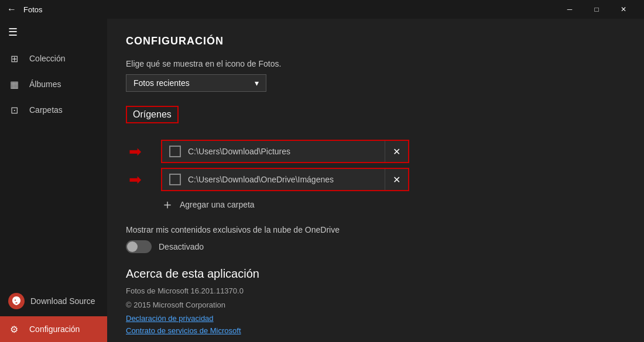  What do you see at coordinates (376, 247) in the screenshot?
I see `toggle-row: Desactivado` at bounding box center [376, 247].